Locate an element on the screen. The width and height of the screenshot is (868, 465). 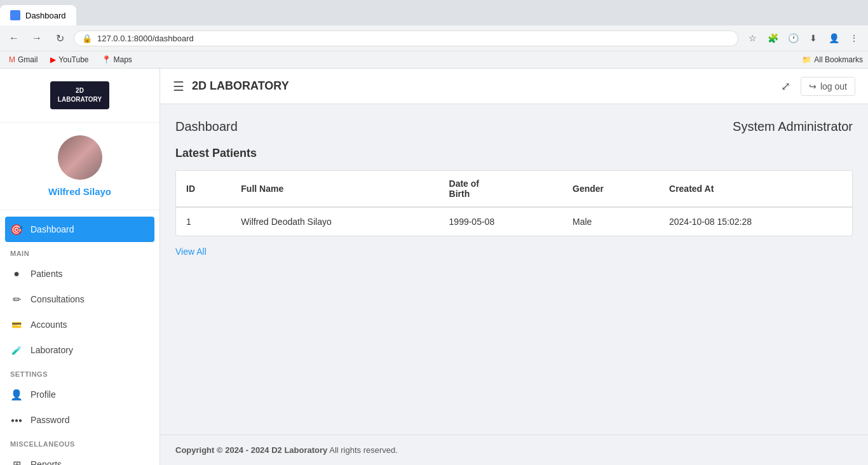
sidebar-nav: 🎯 Dashboard MAIN ● Patients ✏ Consultati… is located at coordinates (80, 338).